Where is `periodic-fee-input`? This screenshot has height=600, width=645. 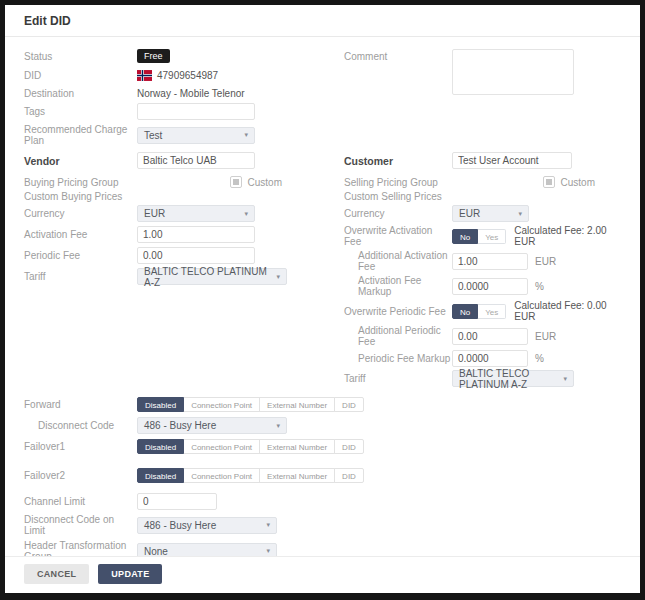
periodic-fee-input is located at coordinates (196, 256).